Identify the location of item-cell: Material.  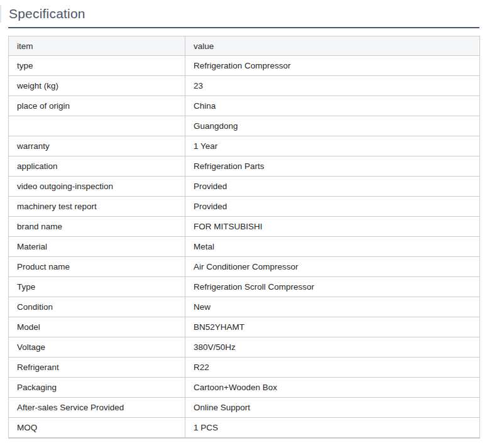
(97, 247).